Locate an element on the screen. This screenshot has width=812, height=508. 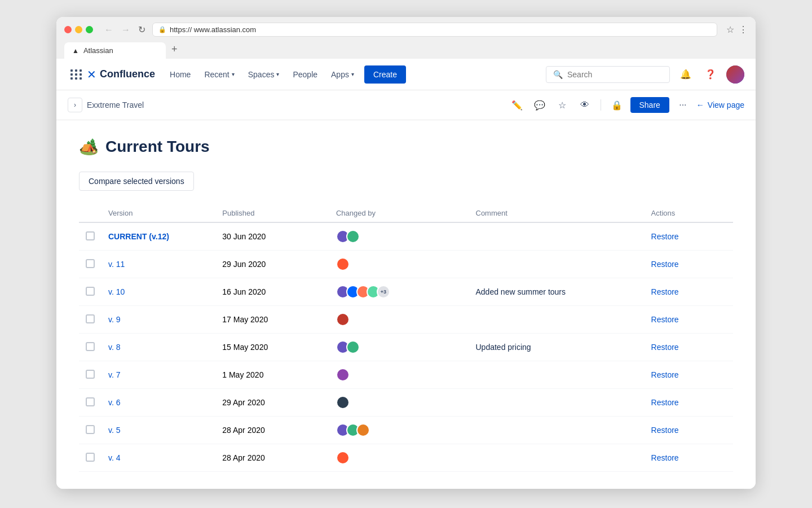
avatar-image is located at coordinates (735, 75).